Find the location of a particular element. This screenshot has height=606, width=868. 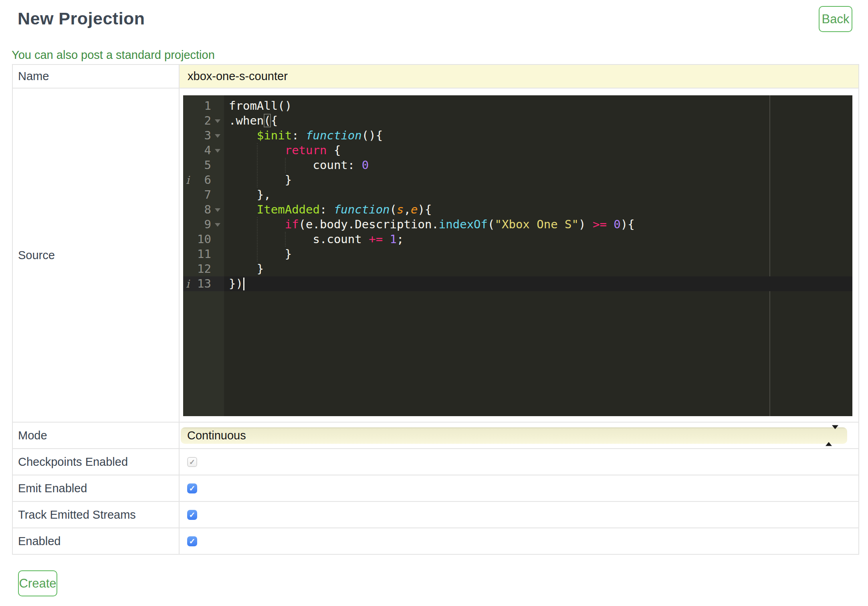

emit-row: Emit Enabled ✓ is located at coordinates (436, 488).